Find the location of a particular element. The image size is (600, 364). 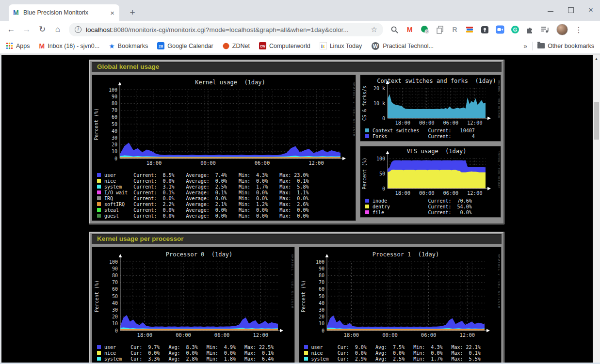

bookmark-star-icon: ☆ is located at coordinates (374, 30).